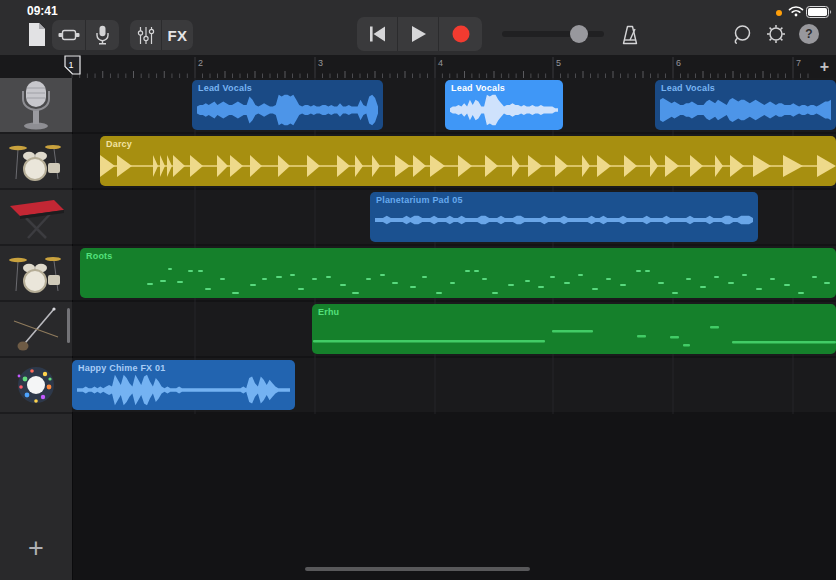 The width and height of the screenshot is (836, 580). Describe the element at coordinates (630, 35) in the screenshot. I see `metronome-button` at that location.